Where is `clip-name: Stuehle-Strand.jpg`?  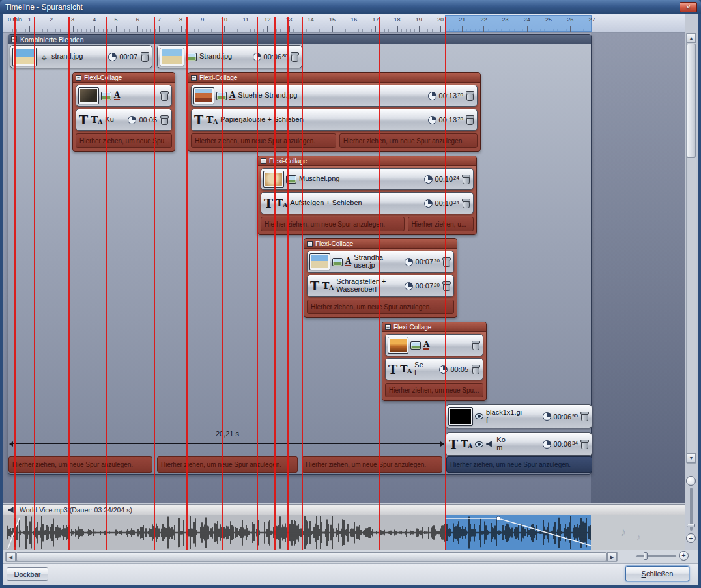 clip-name: Stuehle-Strand.jpg is located at coordinates (267, 96).